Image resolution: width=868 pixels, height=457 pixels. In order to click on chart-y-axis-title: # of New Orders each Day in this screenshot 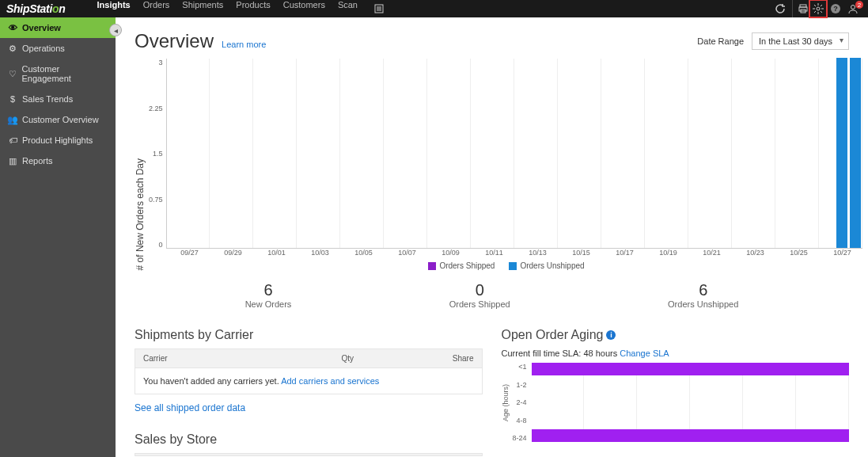, I will do `click(142, 165)`.